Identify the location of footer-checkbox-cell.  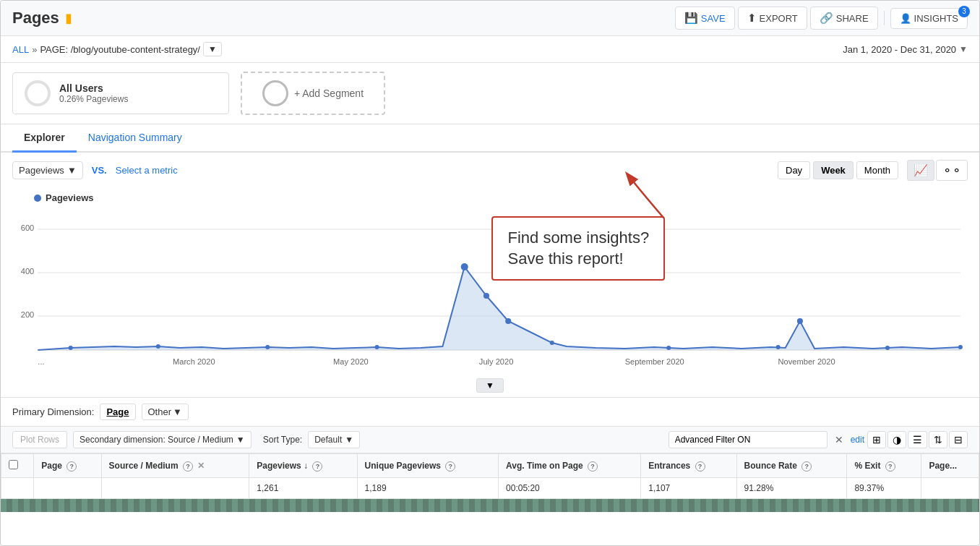
(17, 489).